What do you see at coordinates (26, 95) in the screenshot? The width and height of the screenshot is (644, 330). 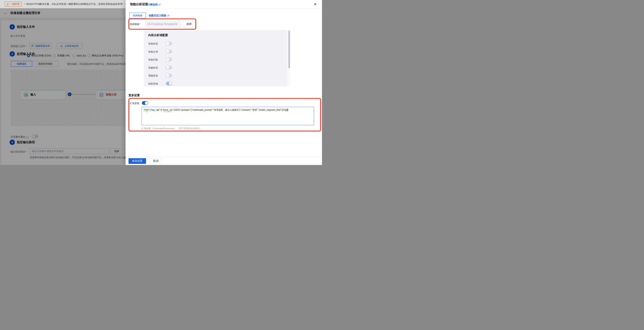 I see `folder-plus-icon` at bounding box center [26, 95].